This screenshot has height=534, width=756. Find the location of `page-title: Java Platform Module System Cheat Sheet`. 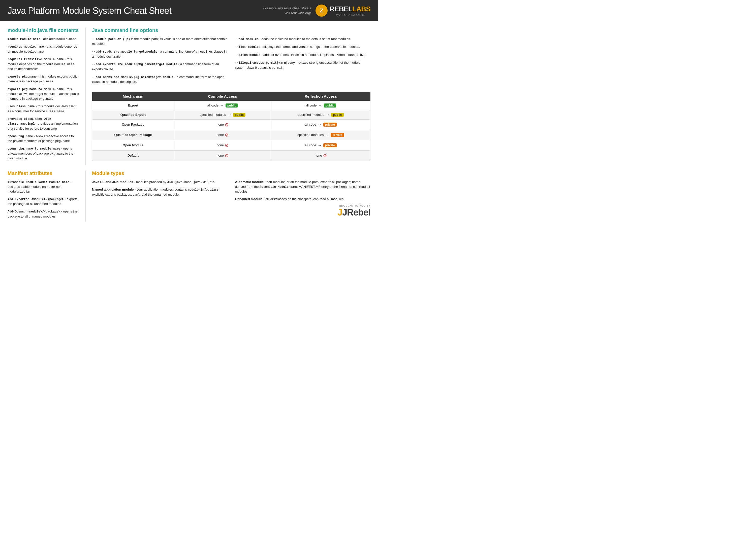

page-title: Java Platform Module System Cheat Sheet is located at coordinates (90, 11).